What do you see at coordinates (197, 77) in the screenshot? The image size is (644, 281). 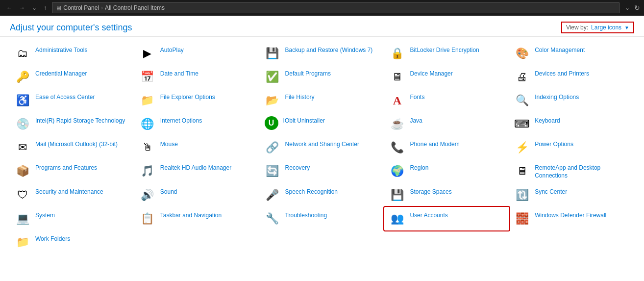 I see `item-date-time: 📅Date and Time` at bounding box center [197, 77].